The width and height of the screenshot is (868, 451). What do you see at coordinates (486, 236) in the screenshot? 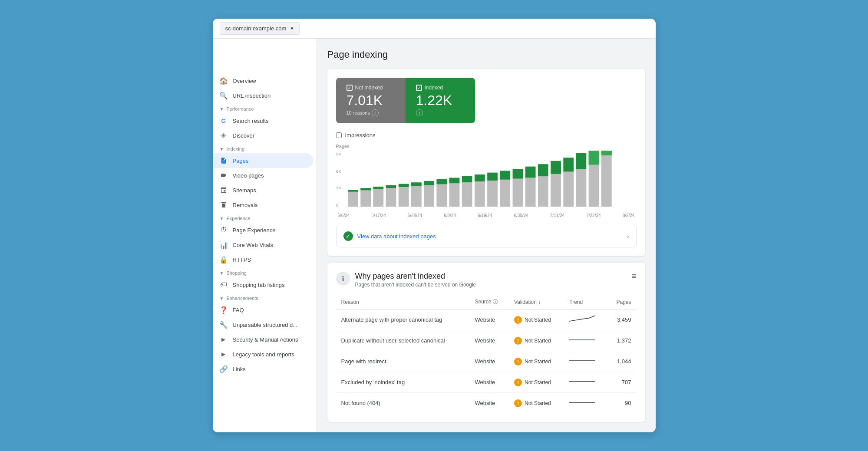
I see `view-indexed-pages-link: ✓ View data about indexed pages ›` at bounding box center [486, 236].